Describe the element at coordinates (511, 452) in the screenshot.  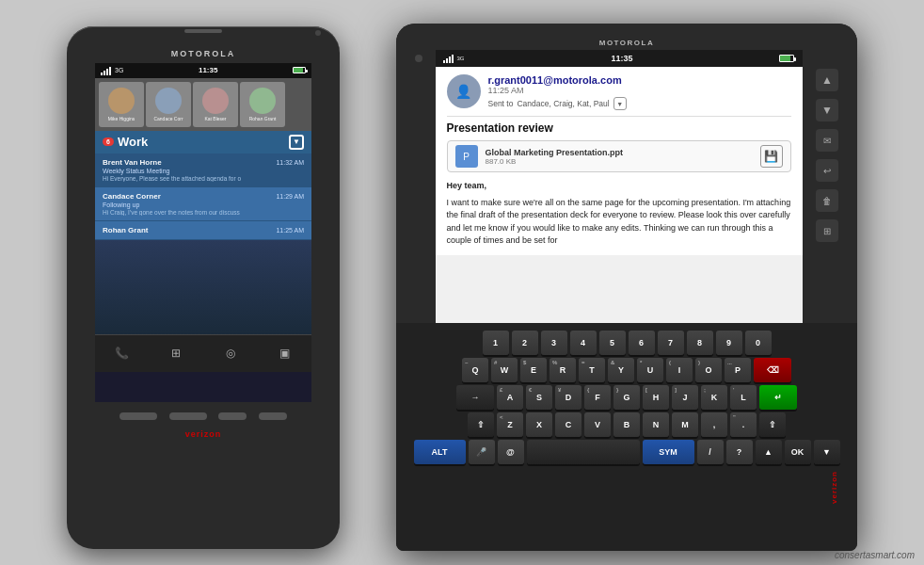
I see `key-at: @` at that location.